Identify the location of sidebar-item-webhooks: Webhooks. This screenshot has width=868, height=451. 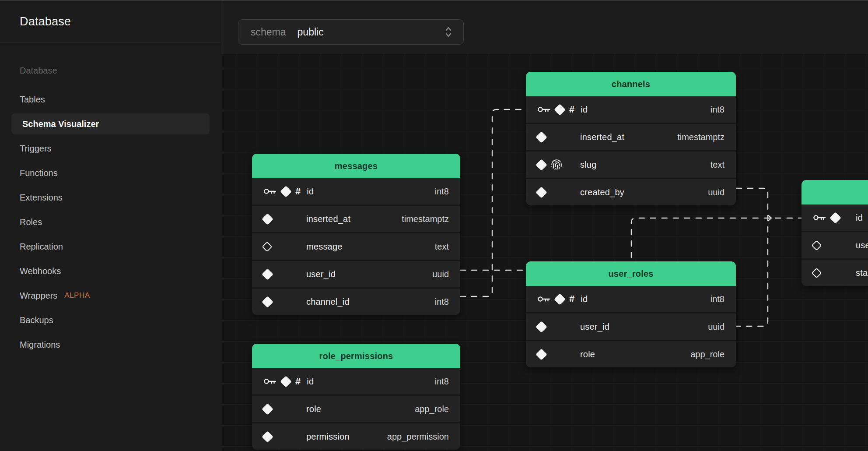
(110, 271).